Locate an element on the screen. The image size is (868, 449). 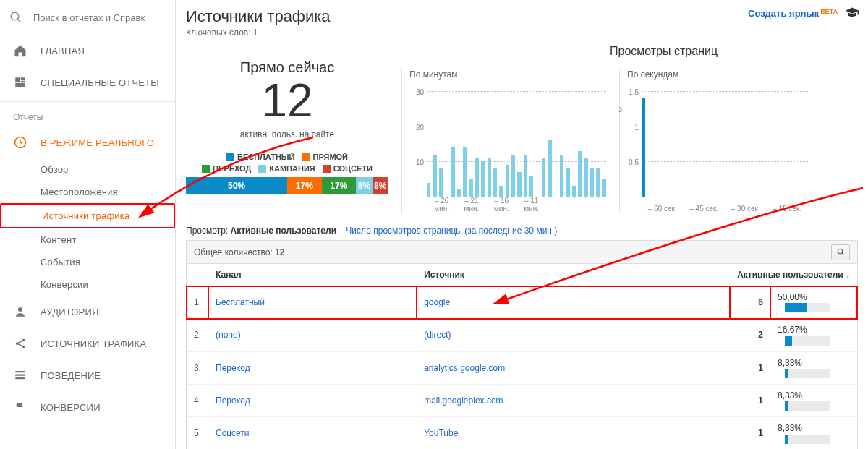
total-label: Общее количество: is located at coordinates (233, 252).